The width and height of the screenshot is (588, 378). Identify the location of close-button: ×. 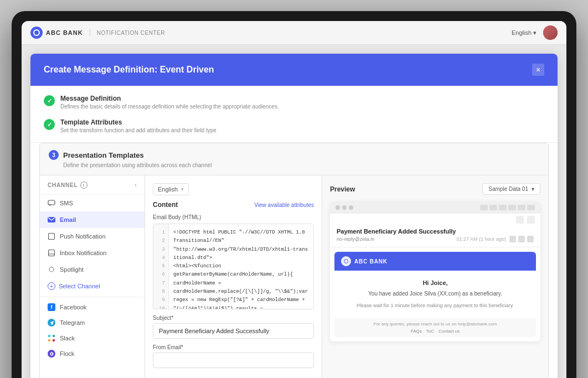
(538, 70).